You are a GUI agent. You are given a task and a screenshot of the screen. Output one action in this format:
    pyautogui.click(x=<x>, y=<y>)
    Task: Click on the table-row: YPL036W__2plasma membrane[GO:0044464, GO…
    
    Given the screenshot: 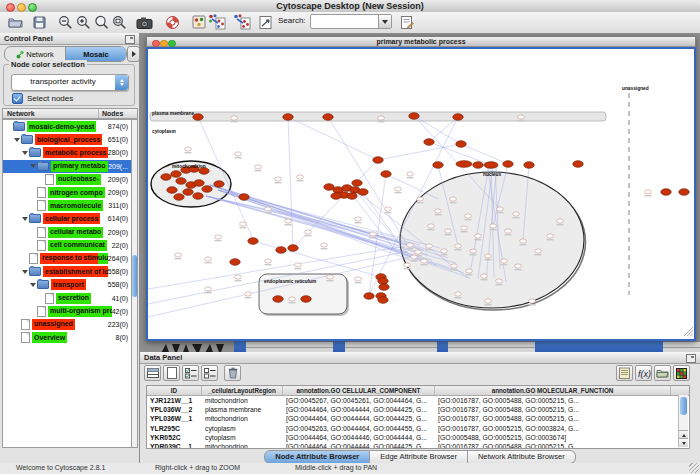 What is the action you would take?
    pyautogui.click(x=418, y=410)
    